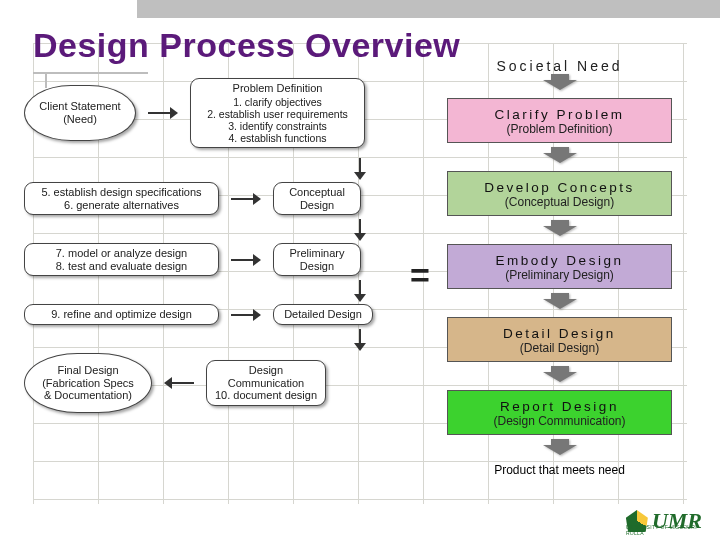 This screenshot has width=720, height=540. What do you see at coordinates (122, 314) in the screenshot?
I see `refine-optimize-text: 9. refine and optimize design` at bounding box center [122, 314].